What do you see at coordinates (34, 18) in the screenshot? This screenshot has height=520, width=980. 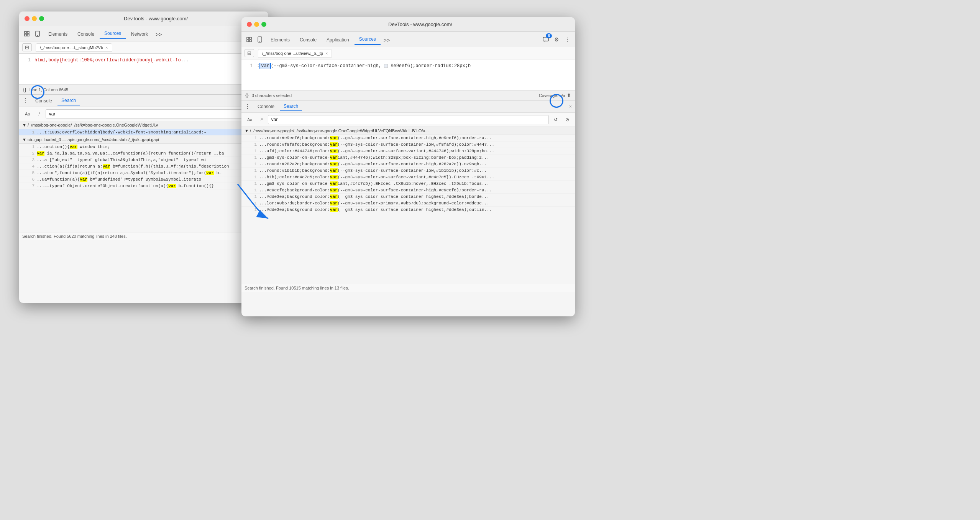 I see `left-minimize-button` at bounding box center [34, 18].